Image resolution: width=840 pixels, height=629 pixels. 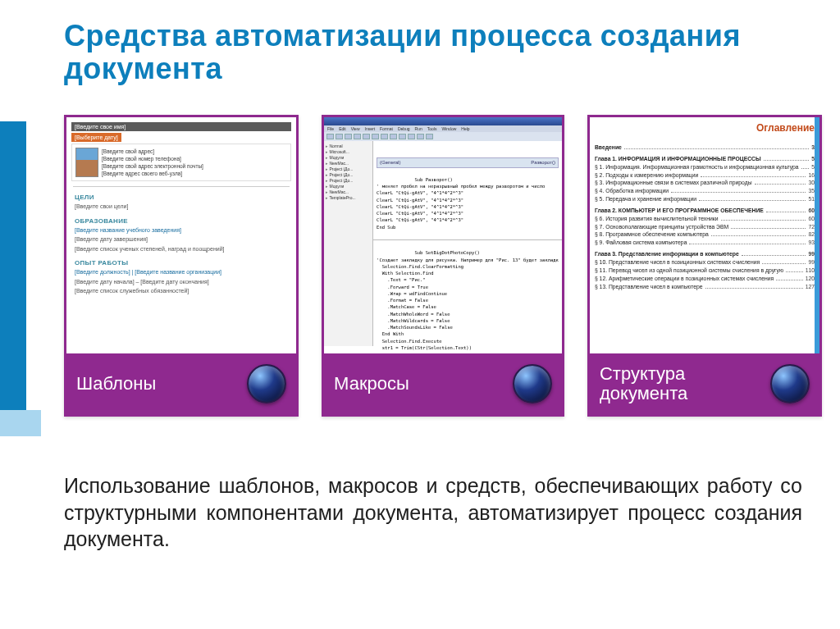 I want to click on toc-row: § 11. Перевод чисел из одной позиционной…, so click(x=705, y=271).